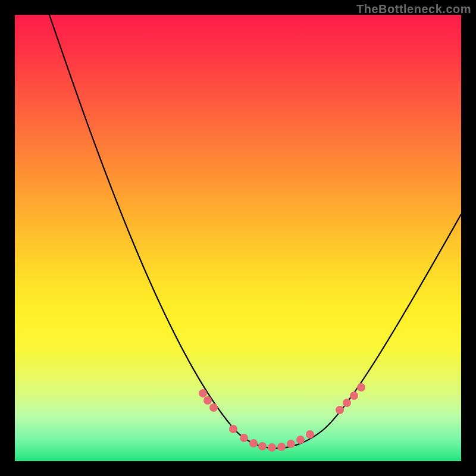  What do you see at coordinates (282, 418) in the screenshot?
I see `chart-markers` at bounding box center [282, 418].